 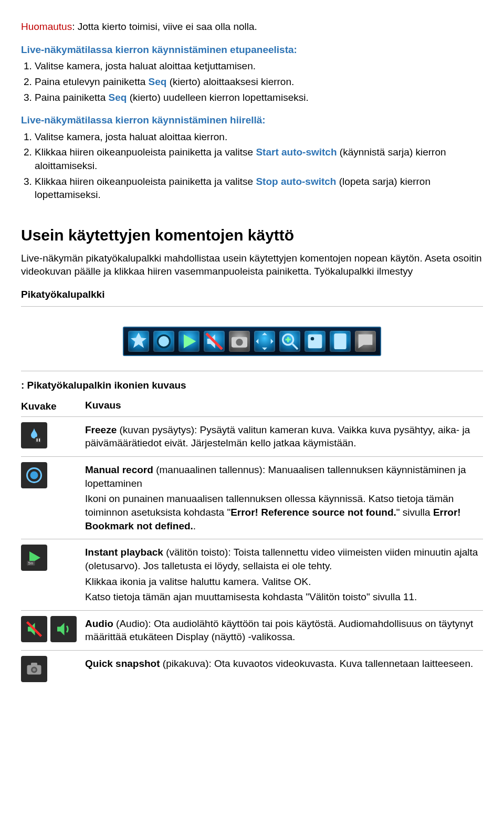 What do you see at coordinates (284, 630) in the screenshot?
I see `desc-cell: Audio (Audio): Ota audiolähtö käyttöön t…` at bounding box center [284, 630].